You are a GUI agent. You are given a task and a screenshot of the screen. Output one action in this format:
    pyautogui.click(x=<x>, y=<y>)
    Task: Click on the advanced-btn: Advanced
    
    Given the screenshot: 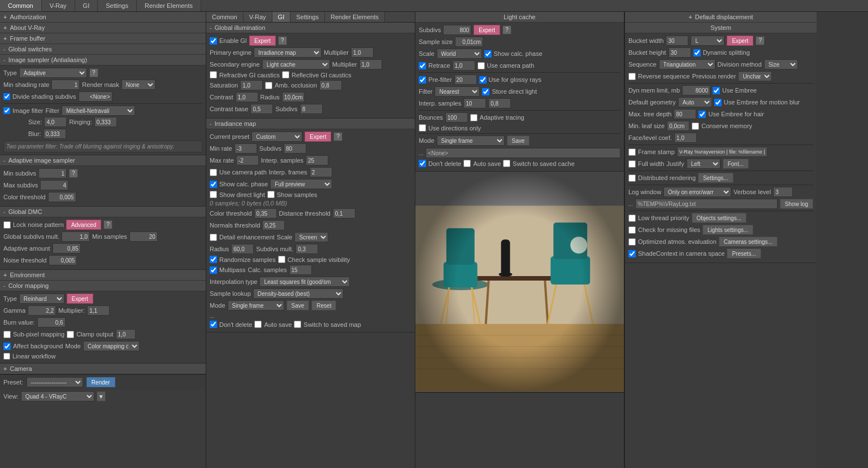 What is the action you would take?
    pyautogui.click(x=84, y=225)
    